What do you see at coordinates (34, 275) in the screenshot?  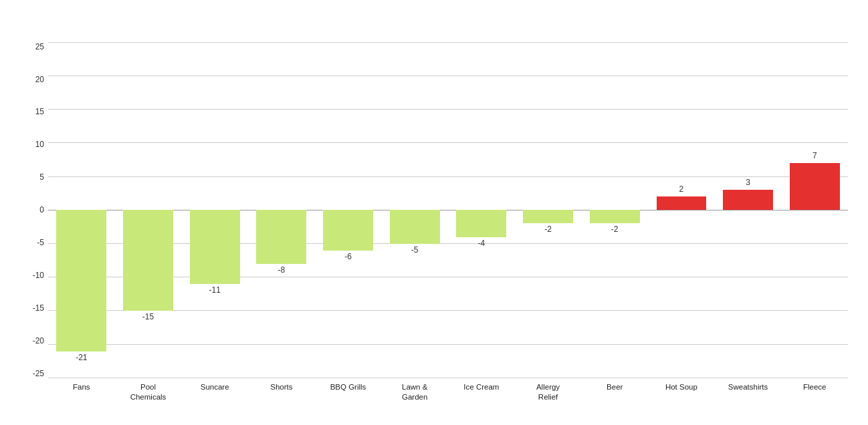 I see `y-axis-label: -10` at bounding box center [34, 275].